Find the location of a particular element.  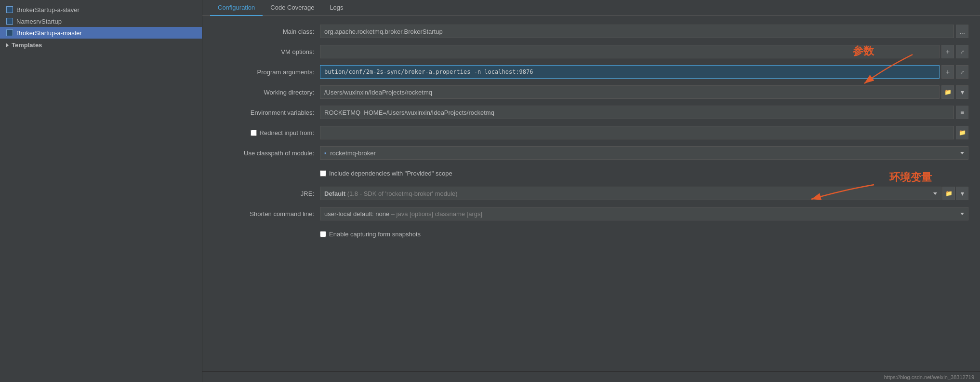

include-deps-checkbox is located at coordinates (323, 174).